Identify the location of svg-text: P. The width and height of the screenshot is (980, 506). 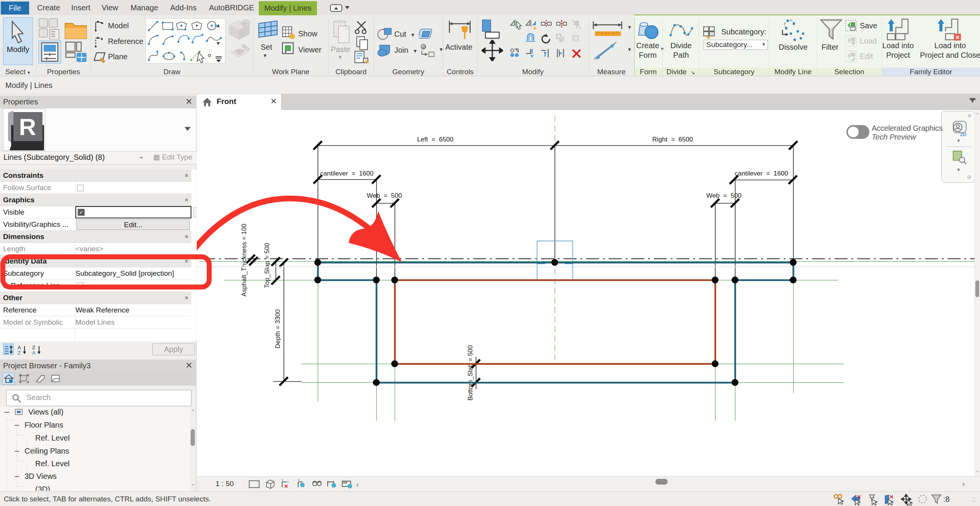
(561, 41).